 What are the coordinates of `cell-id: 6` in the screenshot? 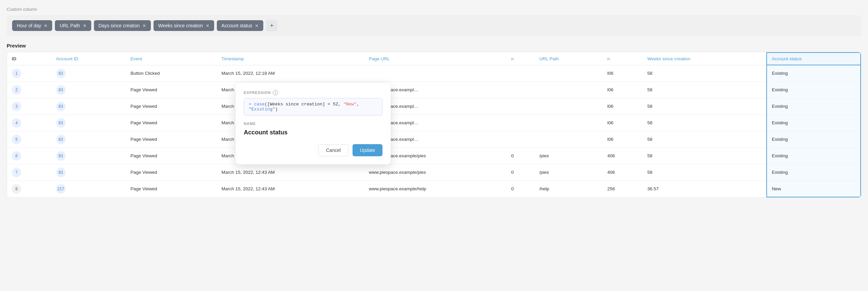 It's located at (29, 156).